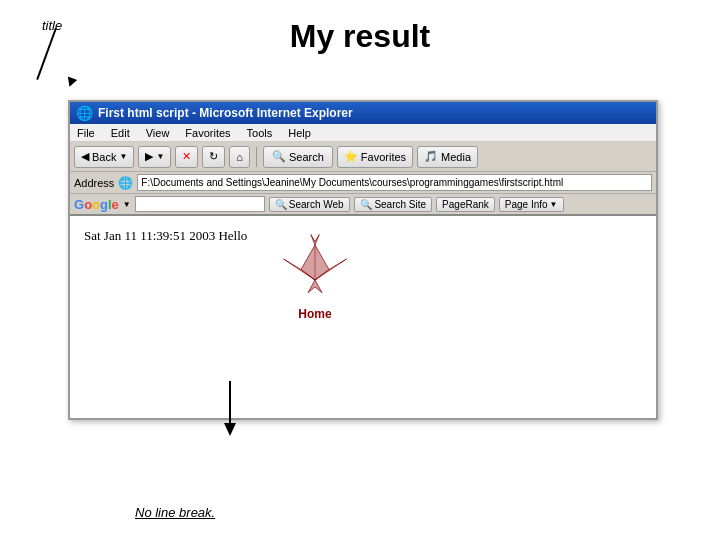  Describe the element at coordinates (384, 157) in the screenshot. I see `favorites-label: Favorites` at that location.